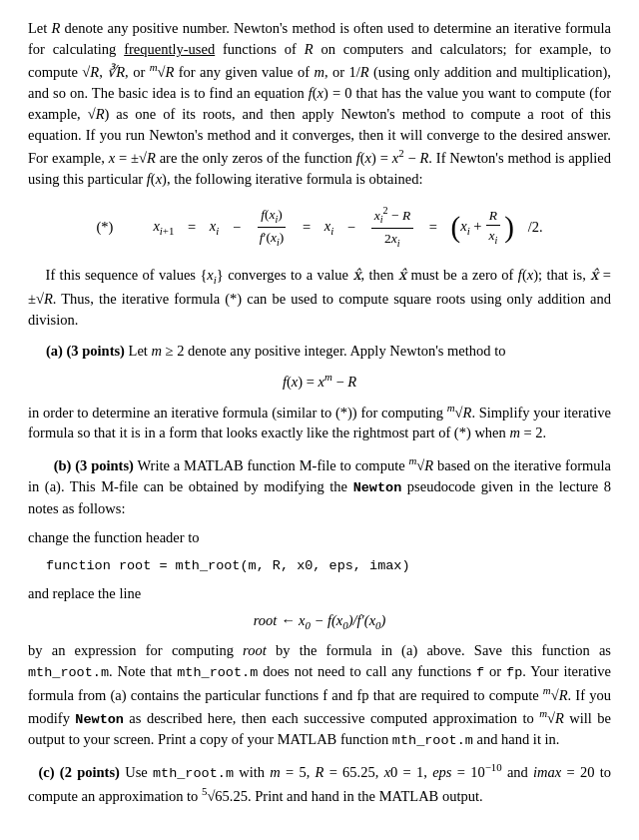 This screenshot has height=840, width=639. What do you see at coordinates (320, 485) in the screenshot?
I see `part-b-text: (b) (3 points) Write a MATLAB function M…` at bounding box center [320, 485].